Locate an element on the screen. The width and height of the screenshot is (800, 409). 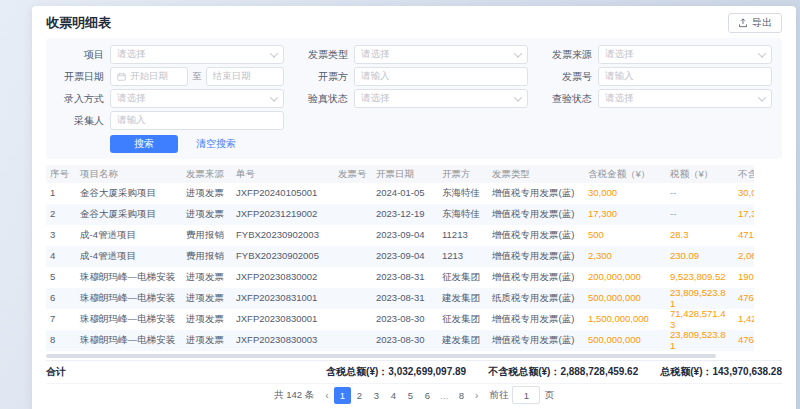
summary-item-label: 总税额(¥)： is located at coordinates (686, 372).